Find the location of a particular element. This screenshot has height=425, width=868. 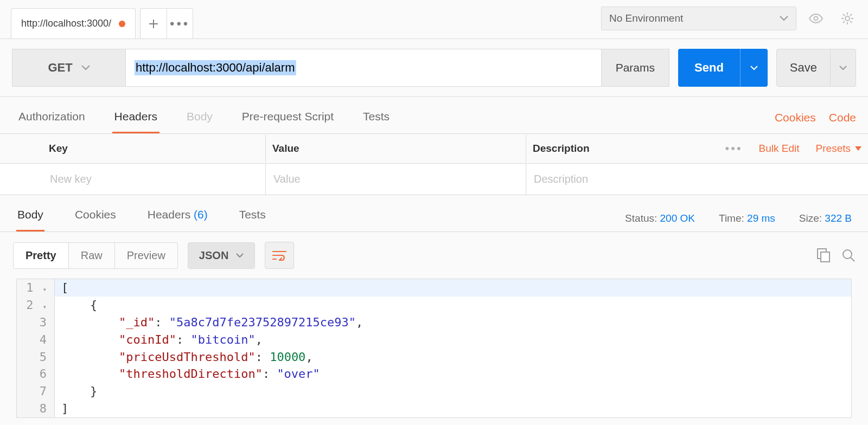

topbar: http://localhost:3000/ ••• No Environmen… is located at coordinates (434, 20).